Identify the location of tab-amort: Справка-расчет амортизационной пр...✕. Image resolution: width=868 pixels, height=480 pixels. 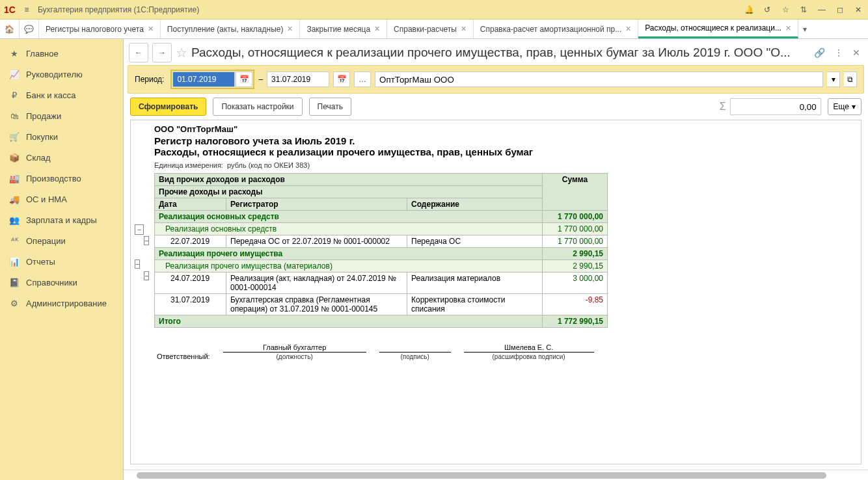
(556, 29).